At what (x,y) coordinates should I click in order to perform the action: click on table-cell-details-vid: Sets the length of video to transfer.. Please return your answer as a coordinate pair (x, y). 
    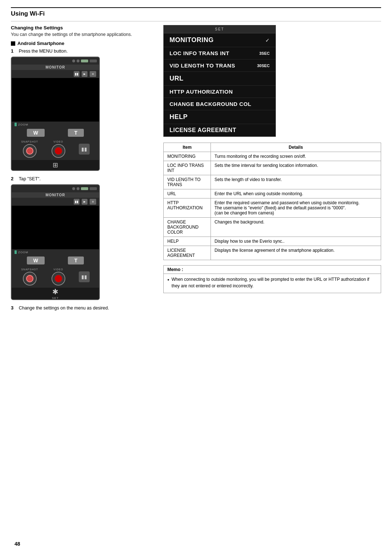
    Looking at the image, I should click on (296, 182).